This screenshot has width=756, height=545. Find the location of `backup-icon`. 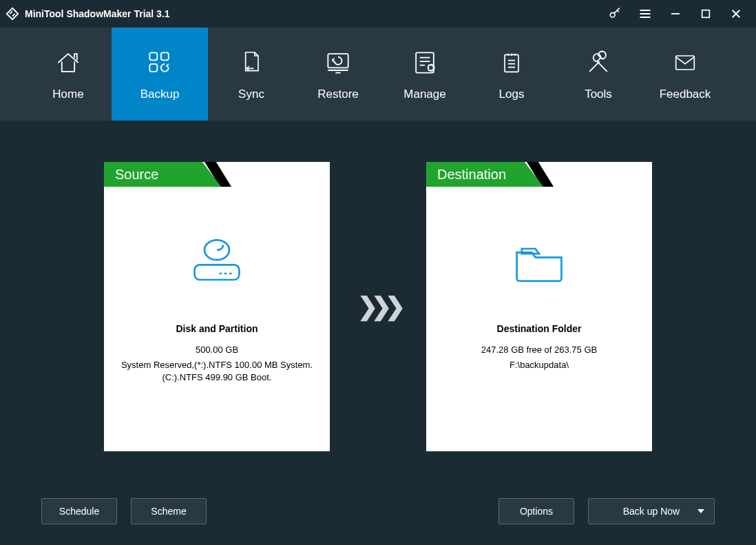

backup-icon is located at coordinates (160, 63).